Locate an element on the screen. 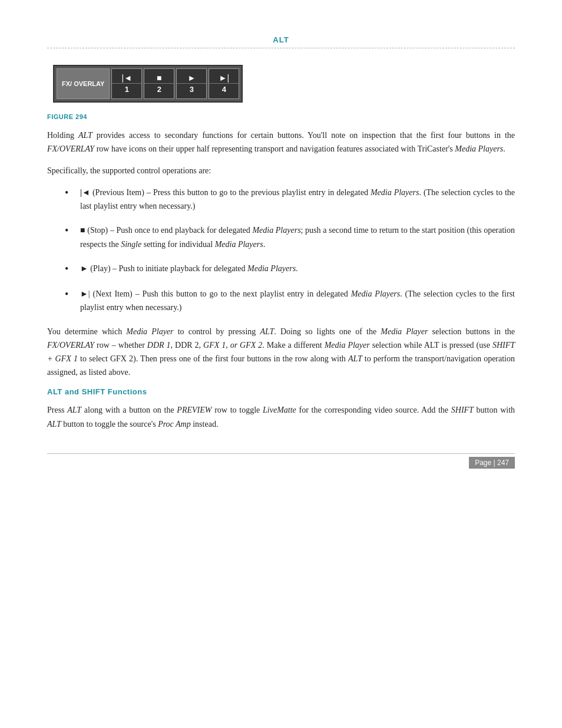  bullet-content-2: ■ (Stop) – Push once to end playback for… is located at coordinates (297, 237).